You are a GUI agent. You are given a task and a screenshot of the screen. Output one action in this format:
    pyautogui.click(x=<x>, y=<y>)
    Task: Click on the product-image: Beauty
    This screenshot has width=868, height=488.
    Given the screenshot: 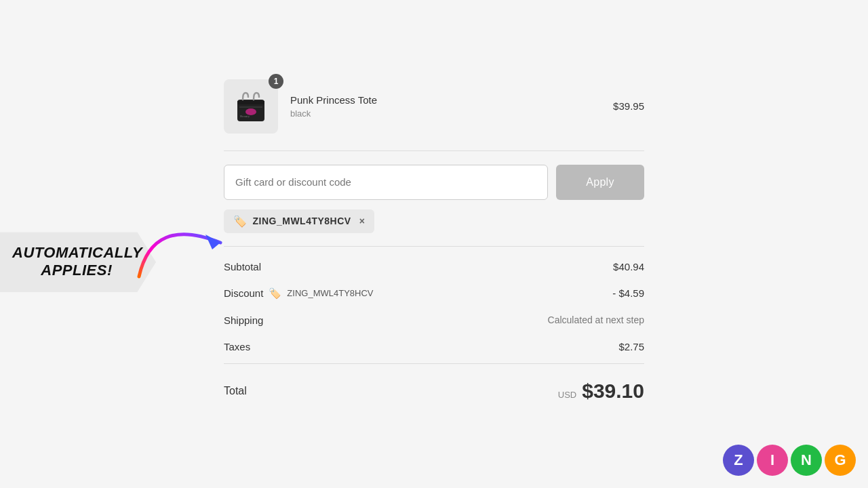 What is the action you would take?
    pyautogui.click(x=251, y=106)
    